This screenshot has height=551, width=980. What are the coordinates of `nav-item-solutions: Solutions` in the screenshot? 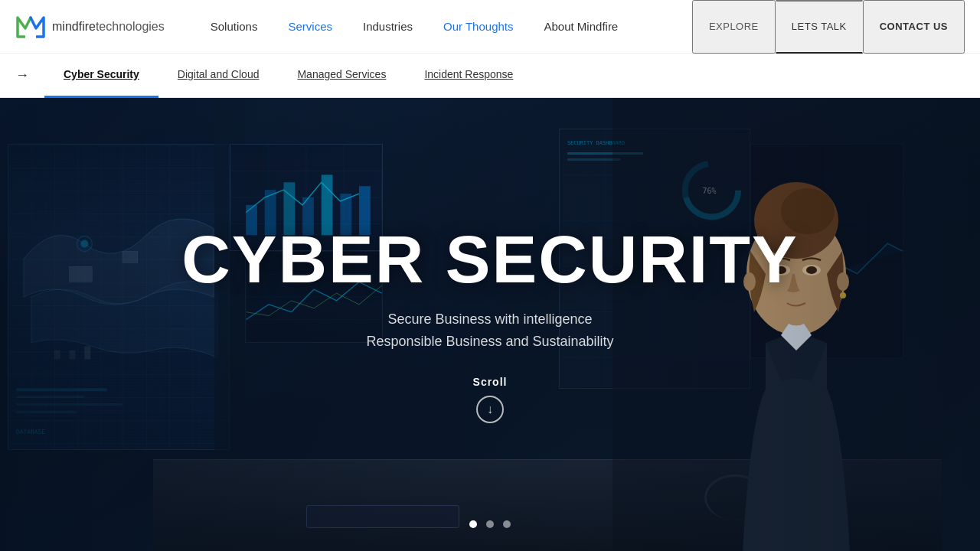 It's located at (234, 27).